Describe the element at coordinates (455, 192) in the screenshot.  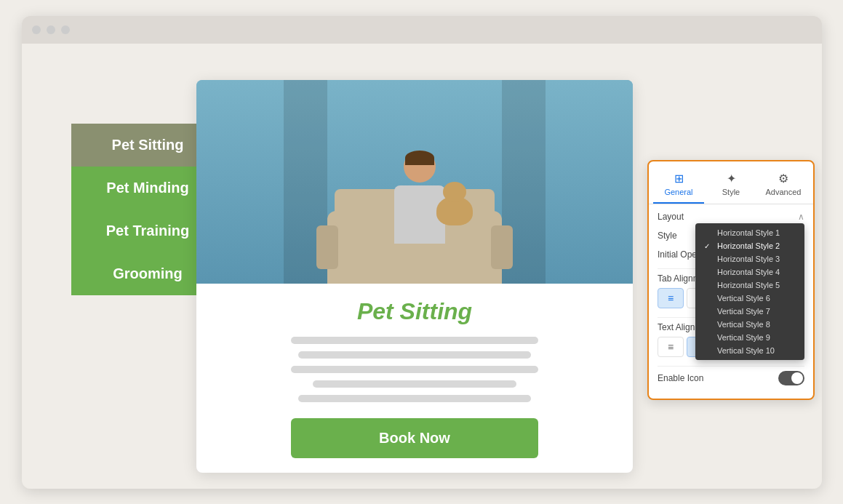
I see `dog-head` at that location.